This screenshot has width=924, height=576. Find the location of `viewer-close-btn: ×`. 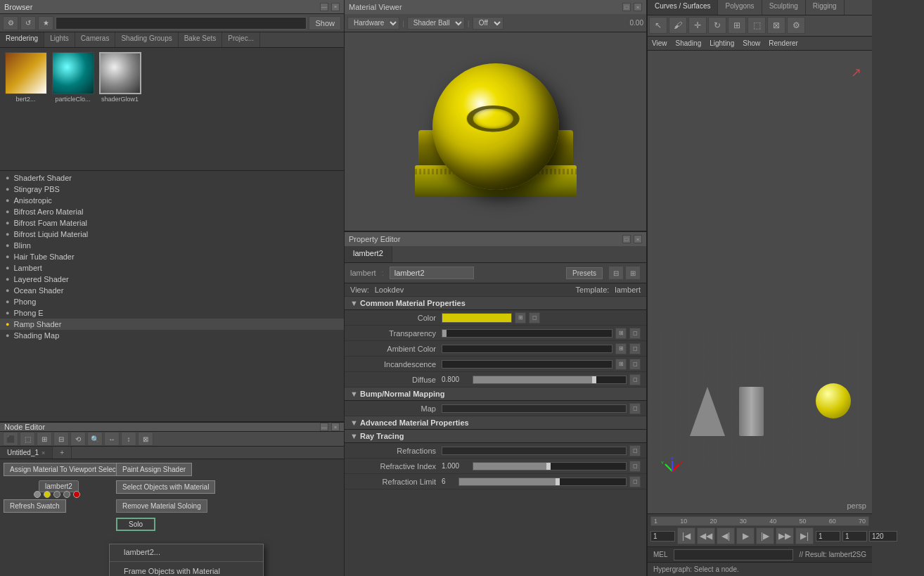

viewer-close-btn: × is located at coordinates (638, 7).